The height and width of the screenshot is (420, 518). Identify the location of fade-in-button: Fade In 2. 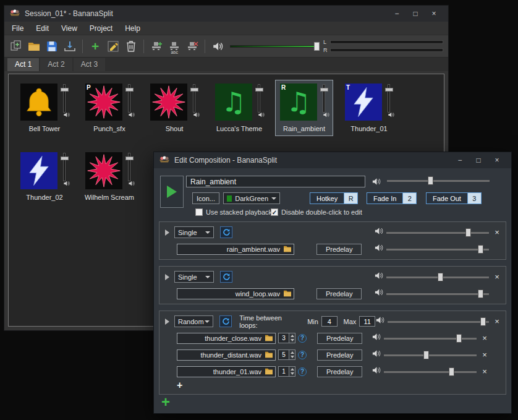
(392, 198).